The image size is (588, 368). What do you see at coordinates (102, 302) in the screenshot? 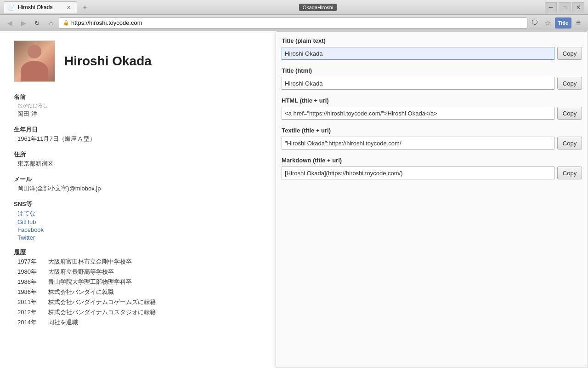
I see `history-desc: 株式会社バンダイナムコゲームズに転籍` at bounding box center [102, 302].